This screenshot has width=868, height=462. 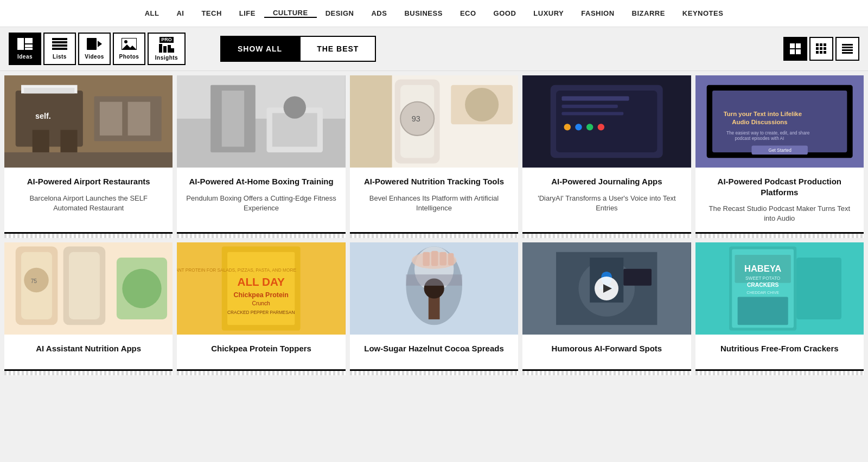 What do you see at coordinates (260, 49) in the screenshot?
I see `show-all-button: SHOW ALL` at bounding box center [260, 49].